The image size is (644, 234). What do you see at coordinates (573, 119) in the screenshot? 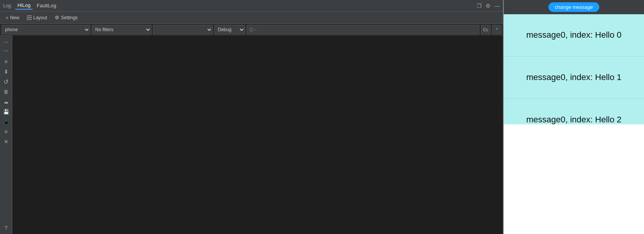
I see `message-text-2: message0, index: Hello 2` at bounding box center [573, 119].